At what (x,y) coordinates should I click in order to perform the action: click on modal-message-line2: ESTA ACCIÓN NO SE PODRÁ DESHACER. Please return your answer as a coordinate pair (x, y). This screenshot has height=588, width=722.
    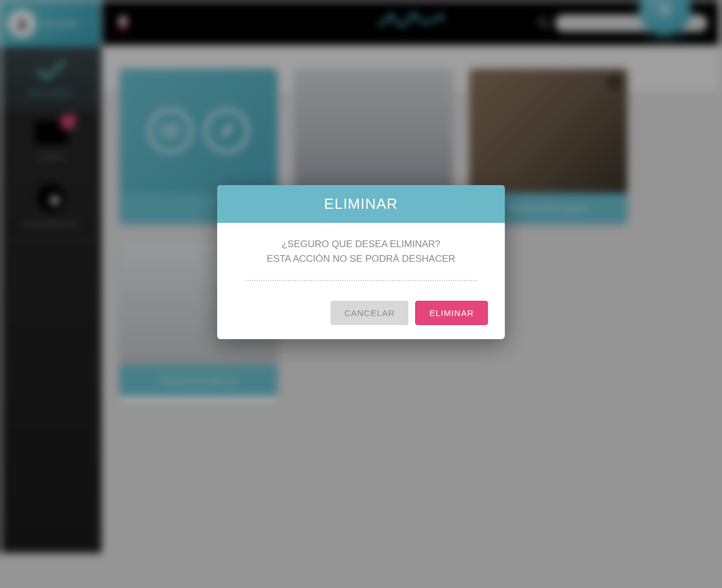
    Looking at the image, I should click on (361, 259).